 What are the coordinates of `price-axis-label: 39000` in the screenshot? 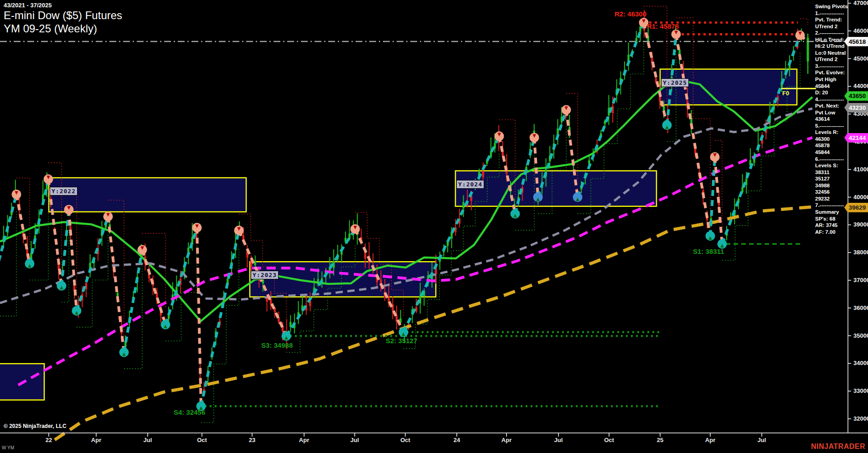 It's located at (861, 224).